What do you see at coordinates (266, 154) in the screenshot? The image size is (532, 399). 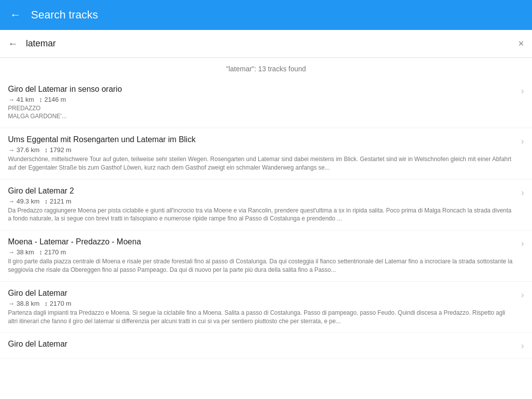 I see `track-item: Ums Eggental mit Rosengarten und Latemar…` at bounding box center [266, 154].